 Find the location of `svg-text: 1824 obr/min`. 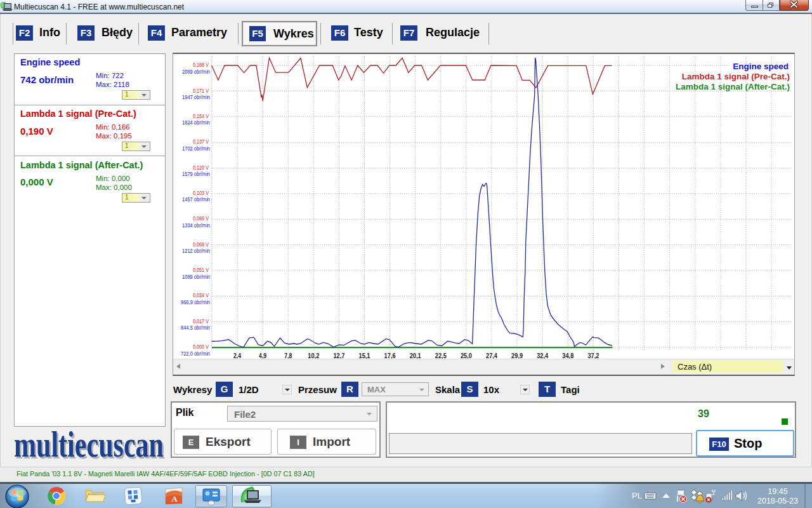

svg-text: 1824 obr/min is located at coordinates (196, 122).